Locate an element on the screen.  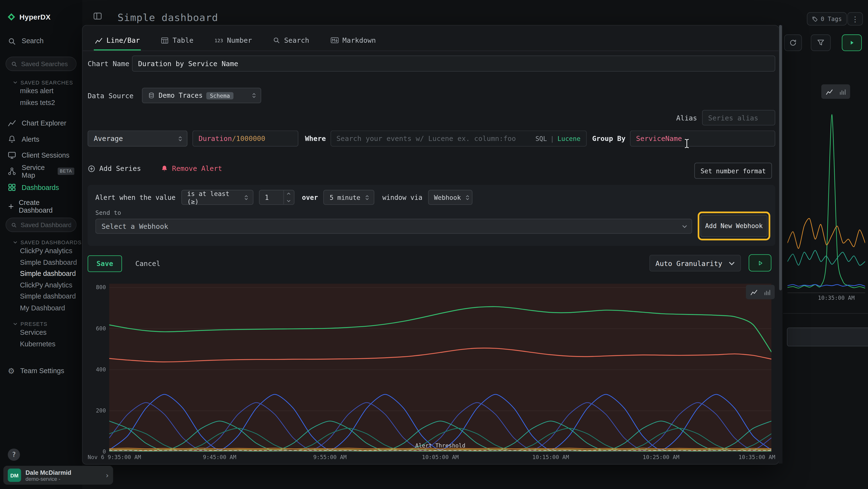
saved-dashboards-header: SAVED DASHBOARDS is located at coordinates (48, 242).